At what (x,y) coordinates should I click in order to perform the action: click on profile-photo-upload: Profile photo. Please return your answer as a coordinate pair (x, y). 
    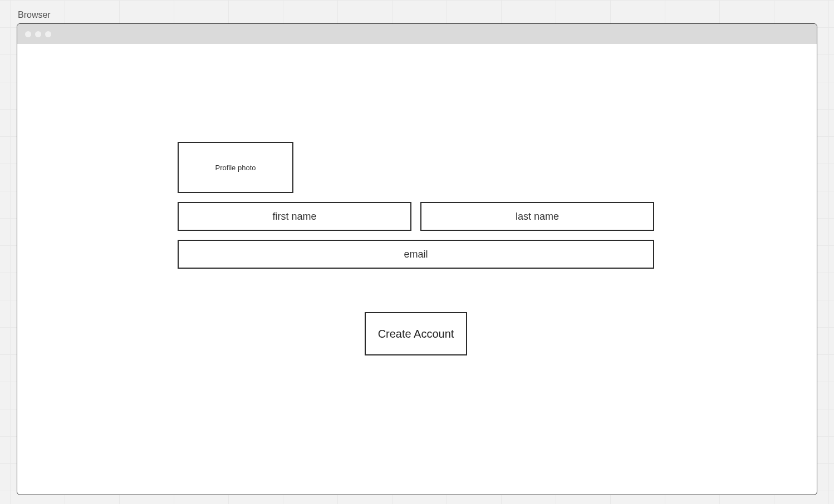
    Looking at the image, I should click on (236, 167).